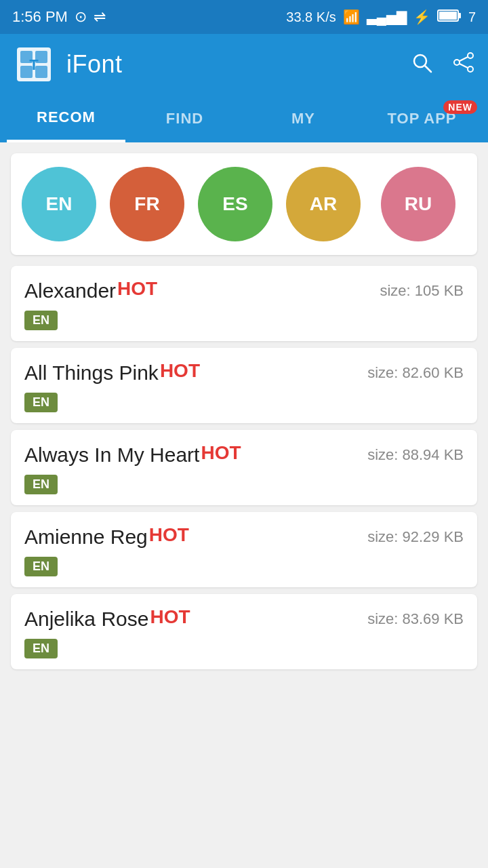 This screenshot has height=868, width=488. I want to click on app-bar: T iFont, so click(244, 64).